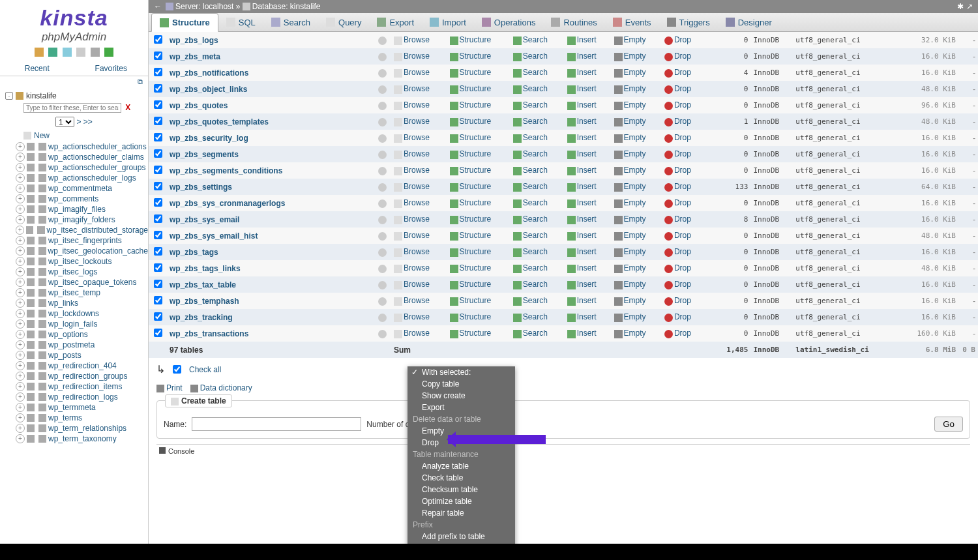 Image resolution: width=978 pixels, height=560 pixels. I want to click on dd-repair: Repair table, so click(462, 513).